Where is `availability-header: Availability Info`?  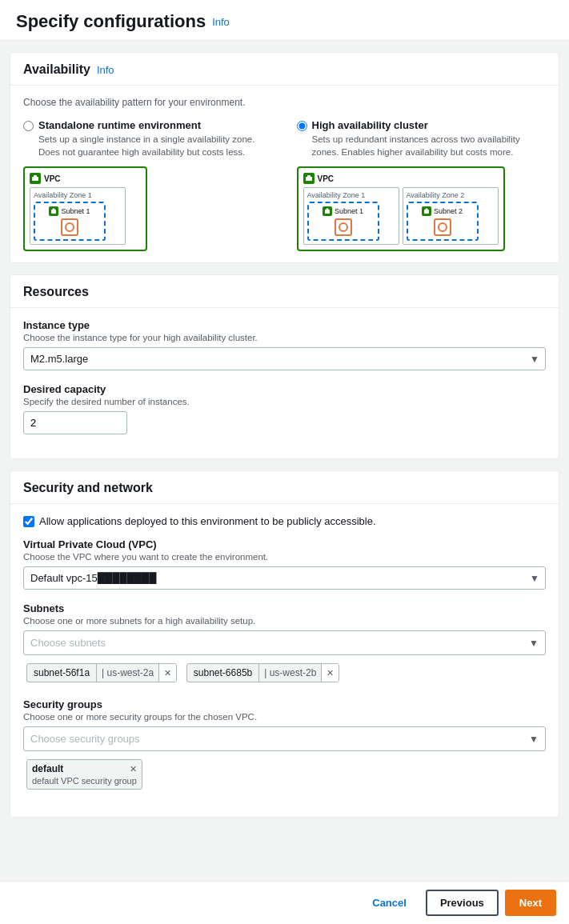 availability-header: Availability Info is located at coordinates (285, 69).